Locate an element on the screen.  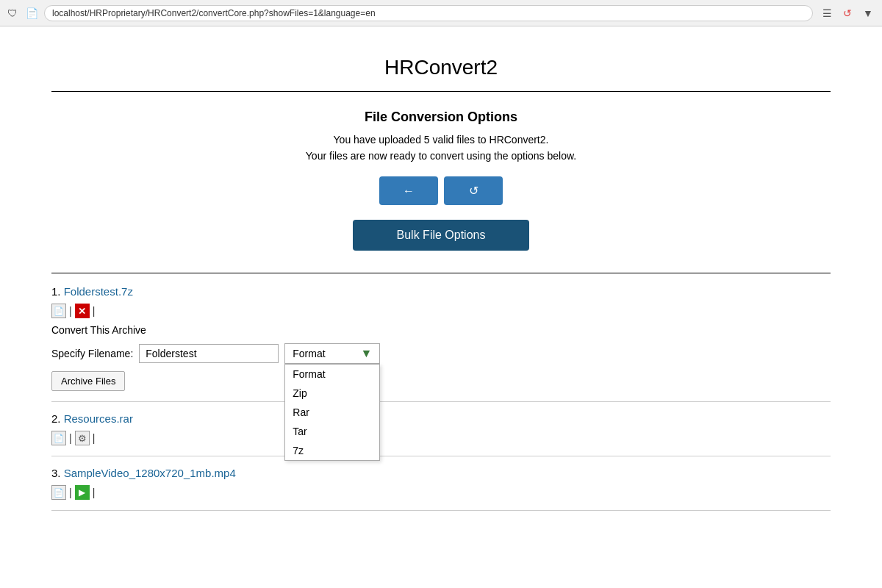
menu-icon: ▼ is located at coordinates (868, 13).